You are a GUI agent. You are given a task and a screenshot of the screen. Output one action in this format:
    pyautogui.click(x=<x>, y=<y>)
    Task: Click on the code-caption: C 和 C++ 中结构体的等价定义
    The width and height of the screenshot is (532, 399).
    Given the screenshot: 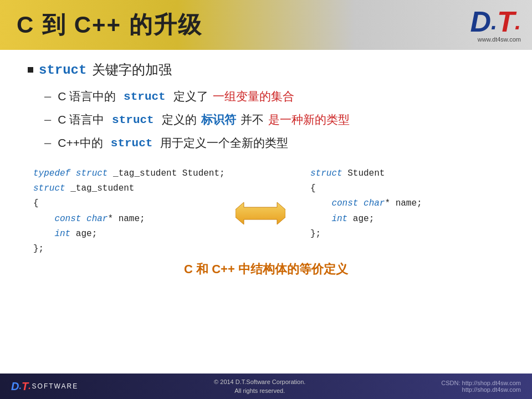 What is the action you would take?
    pyautogui.click(x=266, y=269)
    